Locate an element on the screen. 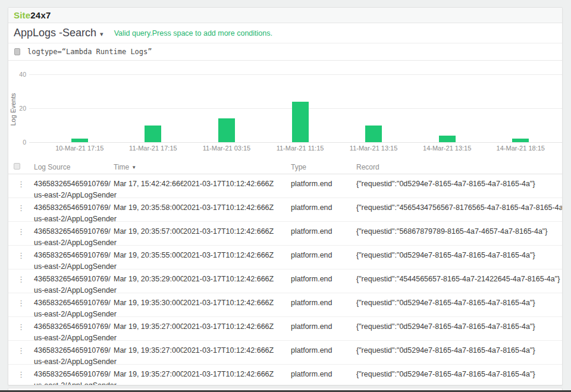 The width and height of the screenshot is (571, 392). record-cell: {"requestid":"4565434756567-8176565-4a7-… is located at coordinates (459, 212).